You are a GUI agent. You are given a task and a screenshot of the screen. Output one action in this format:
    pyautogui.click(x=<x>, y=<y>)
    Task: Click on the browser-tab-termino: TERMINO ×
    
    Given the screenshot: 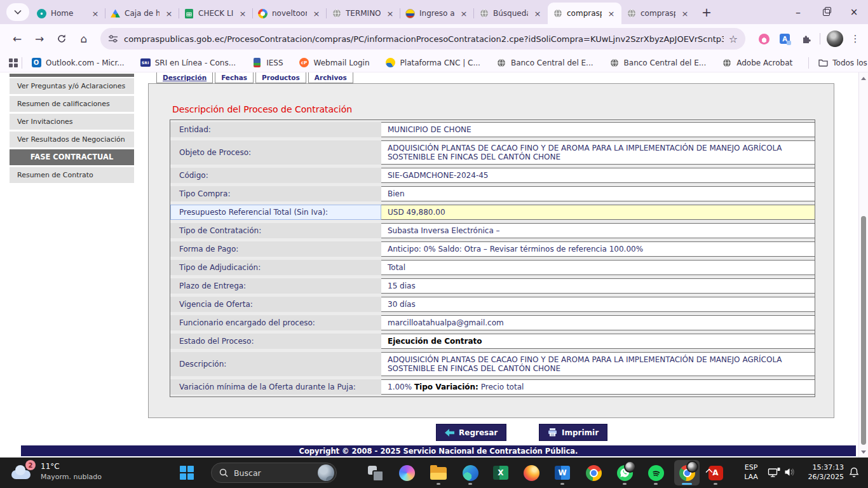 What is the action you would take?
    pyautogui.click(x=363, y=13)
    